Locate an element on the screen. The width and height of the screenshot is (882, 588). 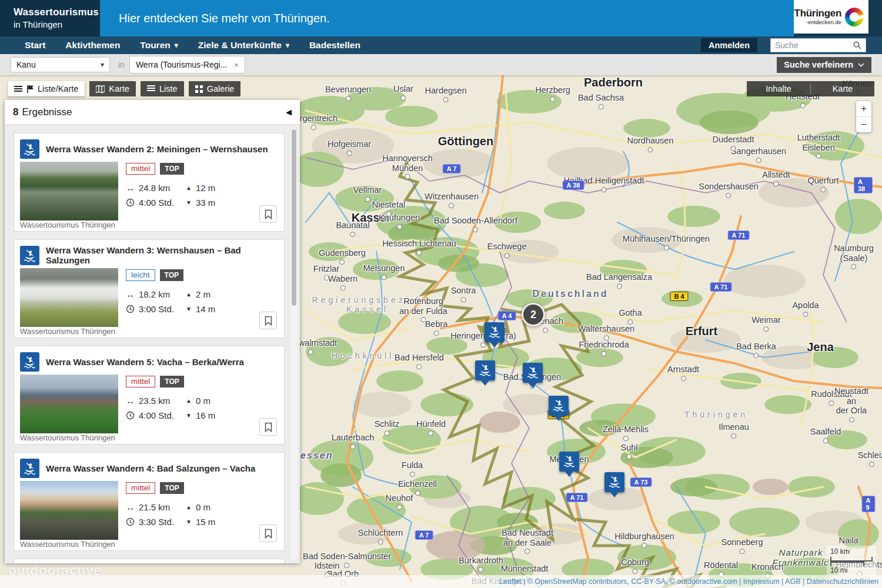
scrollbar-thumb is located at coordinates (294, 218).